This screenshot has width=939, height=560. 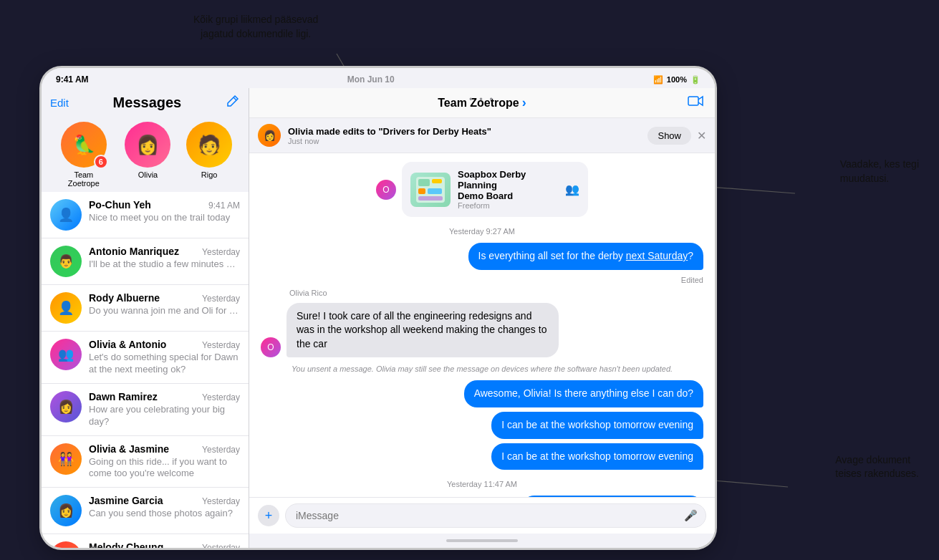 I want to click on pinned-avatar-olivia: 👩, so click(x=148, y=145).